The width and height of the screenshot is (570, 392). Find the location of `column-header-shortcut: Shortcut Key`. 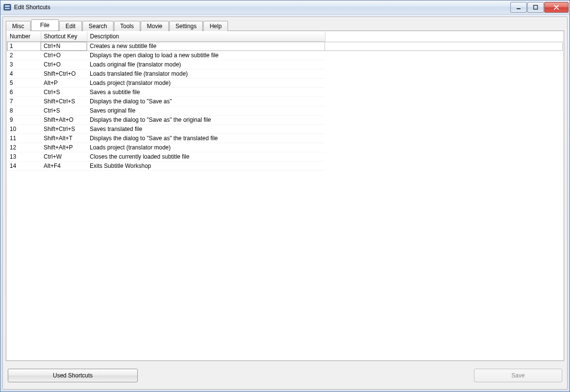

column-header-shortcut: Shortcut Key is located at coordinates (64, 37).